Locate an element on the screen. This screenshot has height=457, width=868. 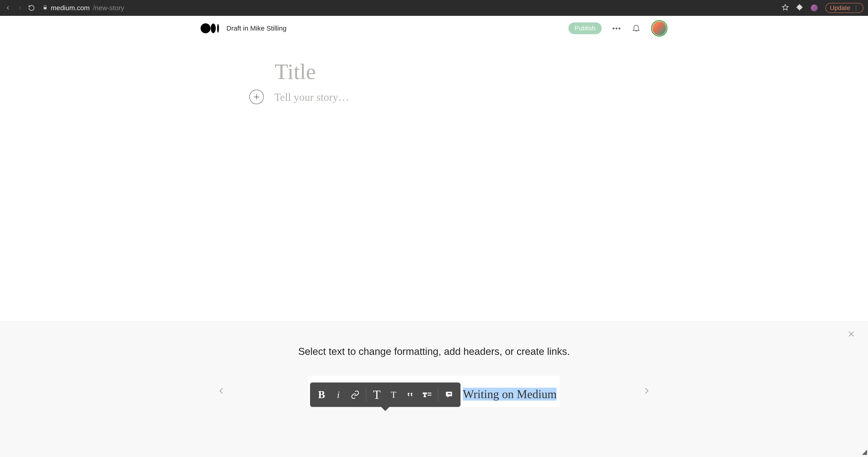
sample-text: Writing on Medium is located at coordinates (509, 394).